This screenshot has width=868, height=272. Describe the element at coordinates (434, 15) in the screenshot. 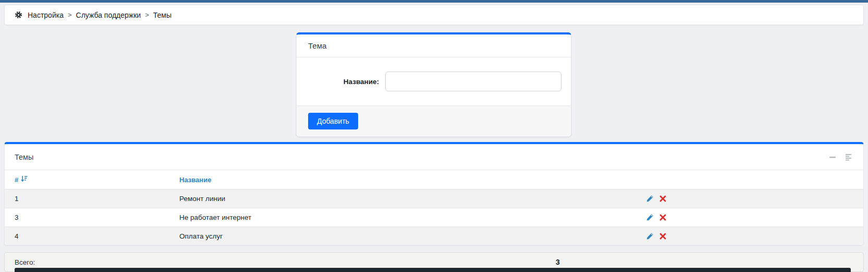

I see `breadcrumb: Настройка > Служба поддержки > Темы` at that location.